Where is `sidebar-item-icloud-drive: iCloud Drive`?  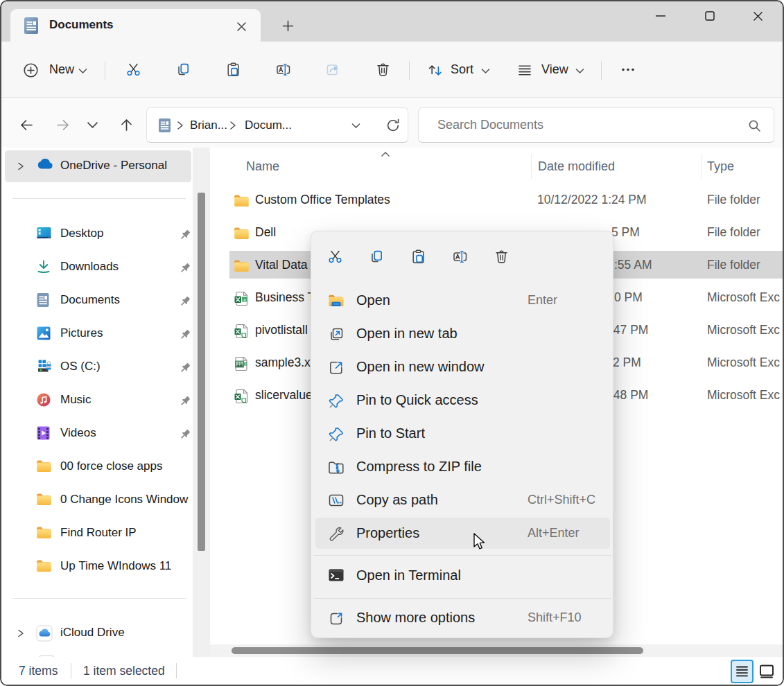
sidebar-item-icloud-drive: iCloud Drive is located at coordinates (98, 633).